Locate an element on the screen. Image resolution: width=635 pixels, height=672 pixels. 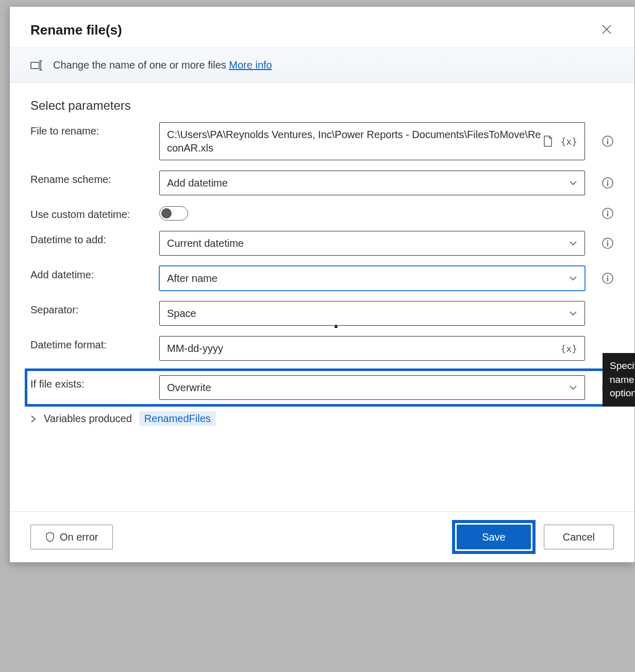
toggle-knob is located at coordinates (166, 213).